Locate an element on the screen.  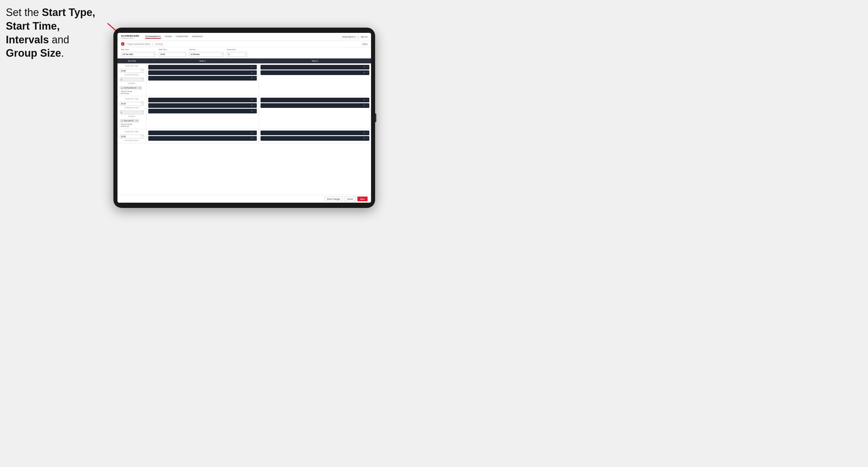
starting-time-wrap-2: ⏱ is located at coordinates (132, 103).